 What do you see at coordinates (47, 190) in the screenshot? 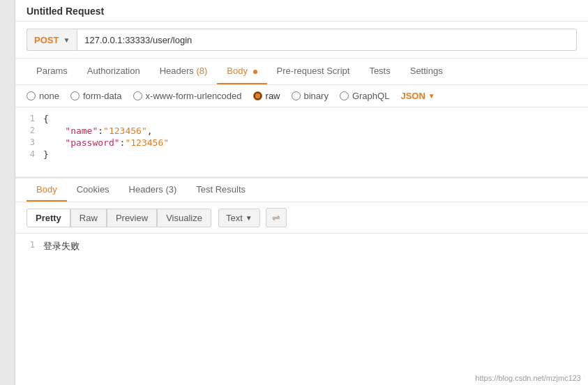
I see `response-tab-body: Body` at bounding box center [47, 190].